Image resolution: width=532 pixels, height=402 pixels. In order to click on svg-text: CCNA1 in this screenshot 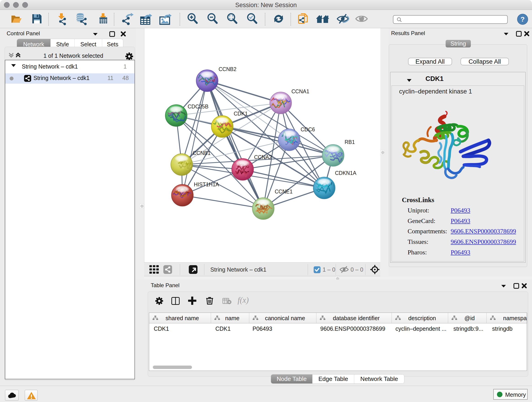, I will do `click(300, 91)`.